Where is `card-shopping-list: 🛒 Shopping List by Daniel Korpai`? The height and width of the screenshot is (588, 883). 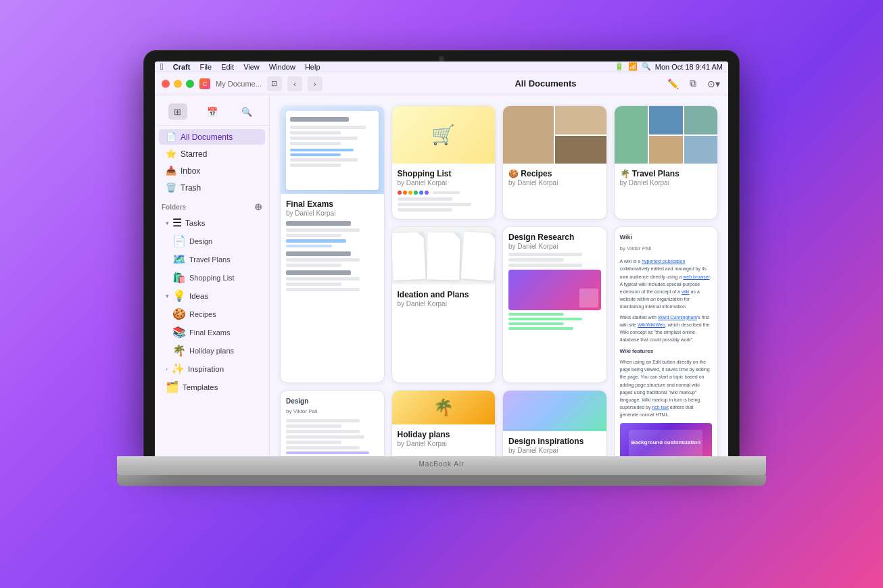 card-shopping-list: 🛒 Shopping List by Daniel Korpai is located at coordinates (444, 162).